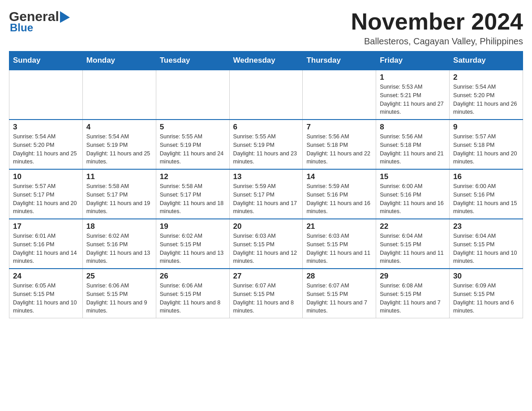  I want to click on calendar-day-cell: 25Sunrise: 6:06 AMSunset: 5:15 PMDayligh…, so click(119, 294).